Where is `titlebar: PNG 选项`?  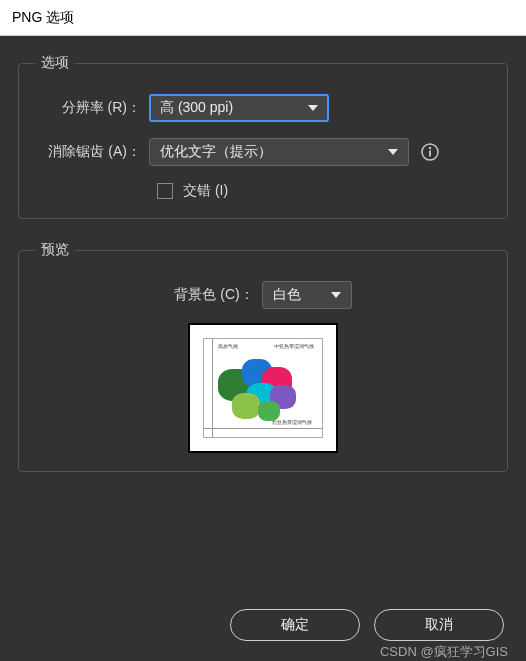
titlebar: PNG 选项 is located at coordinates (263, 18).